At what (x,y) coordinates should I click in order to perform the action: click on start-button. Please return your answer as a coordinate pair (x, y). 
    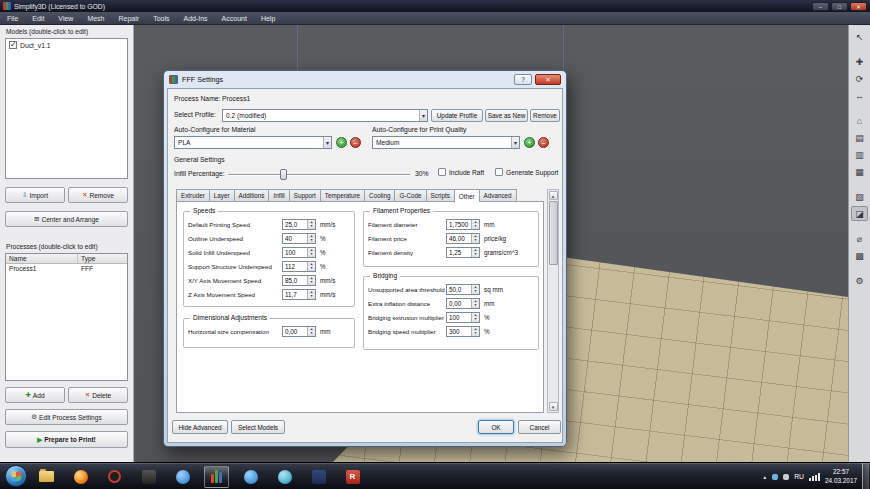
    Looking at the image, I should click on (16, 476).